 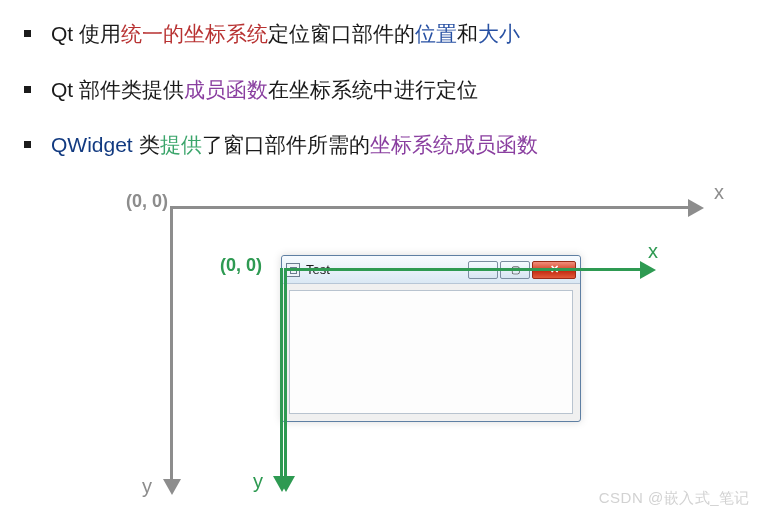 I want to click on outer-y-arrow-icon, so click(x=172, y=487).